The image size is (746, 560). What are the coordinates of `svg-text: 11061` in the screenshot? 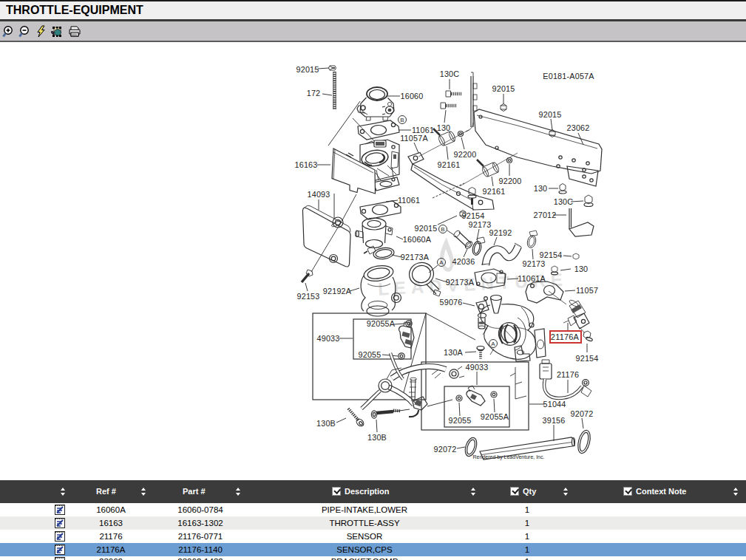 It's located at (409, 200).